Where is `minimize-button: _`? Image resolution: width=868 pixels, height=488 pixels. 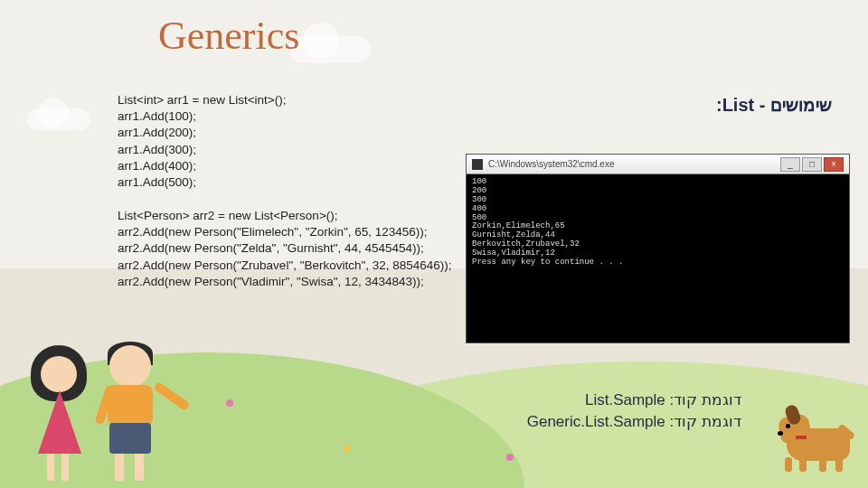 minimize-button: _ is located at coordinates (790, 164).